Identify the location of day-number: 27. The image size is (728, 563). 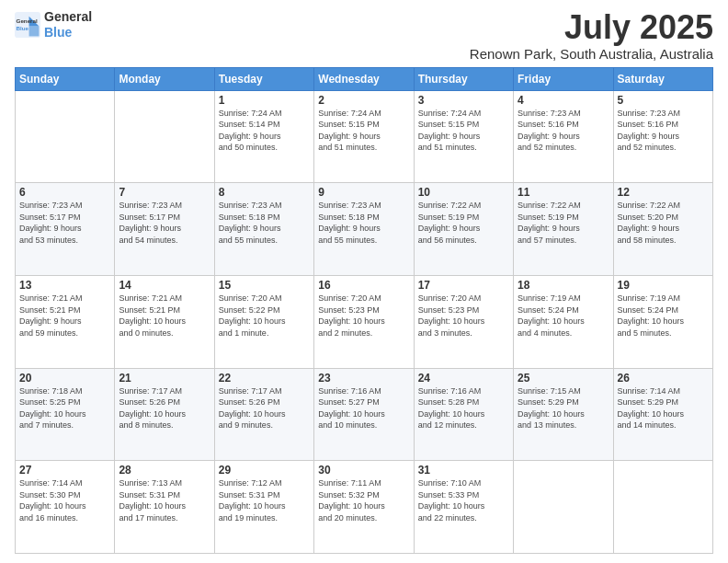
(64, 470).